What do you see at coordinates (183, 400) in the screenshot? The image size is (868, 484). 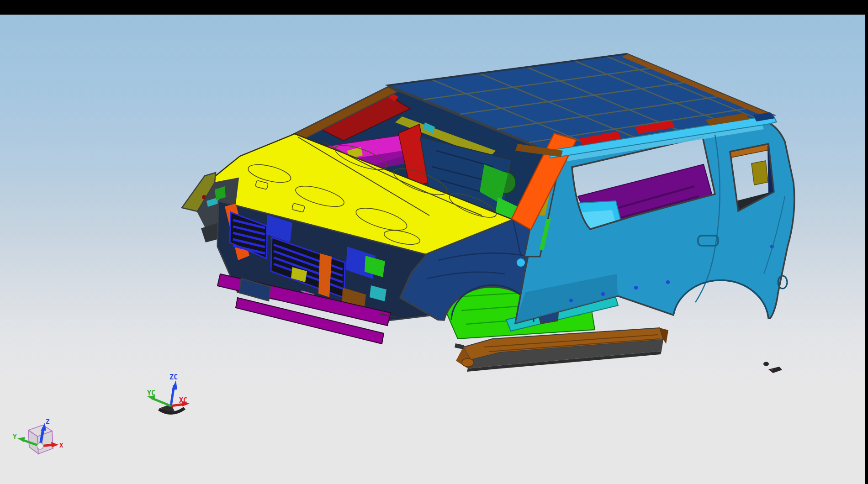 I see `wcs-x-label: XC` at bounding box center [183, 400].